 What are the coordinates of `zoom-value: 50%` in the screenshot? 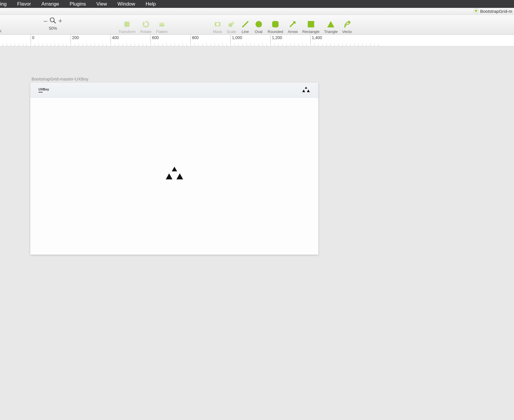 It's located at (53, 28).